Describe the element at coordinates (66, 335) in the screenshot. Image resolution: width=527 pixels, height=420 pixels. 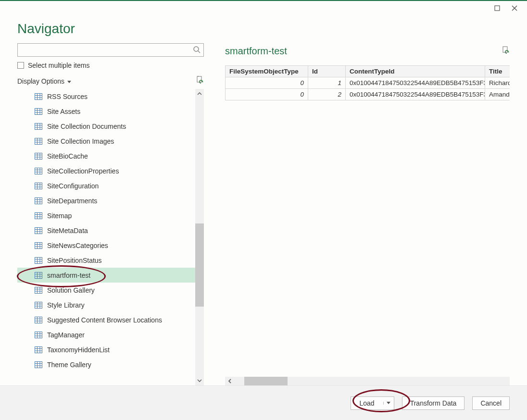
I see `tree-item-label: TagManager` at that location.